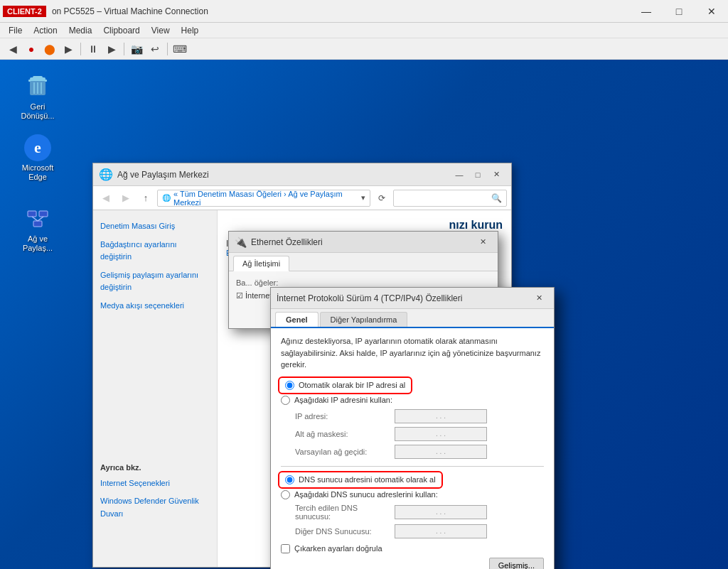  What do you see at coordinates (264, 198) in the screenshot?
I see `address-field: 🌐 « Tüm Denetim Masası Öğeleri › Ağ ve P…` at bounding box center [264, 198].